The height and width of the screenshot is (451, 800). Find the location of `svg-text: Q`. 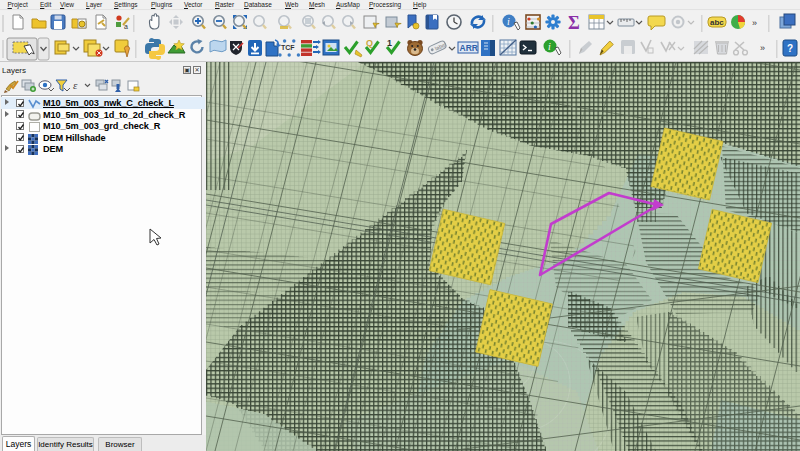

svg-text: Q is located at coordinates (370, 43).